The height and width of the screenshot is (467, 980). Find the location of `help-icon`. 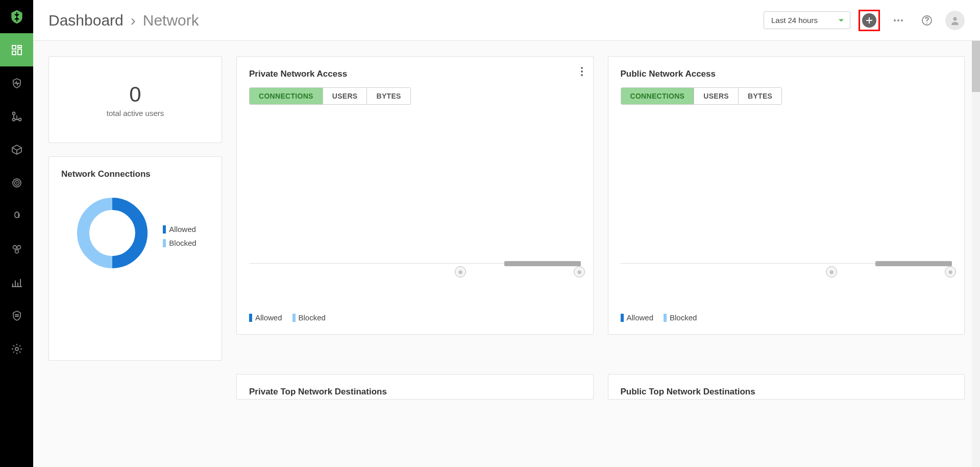

help-icon is located at coordinates (927, 20).